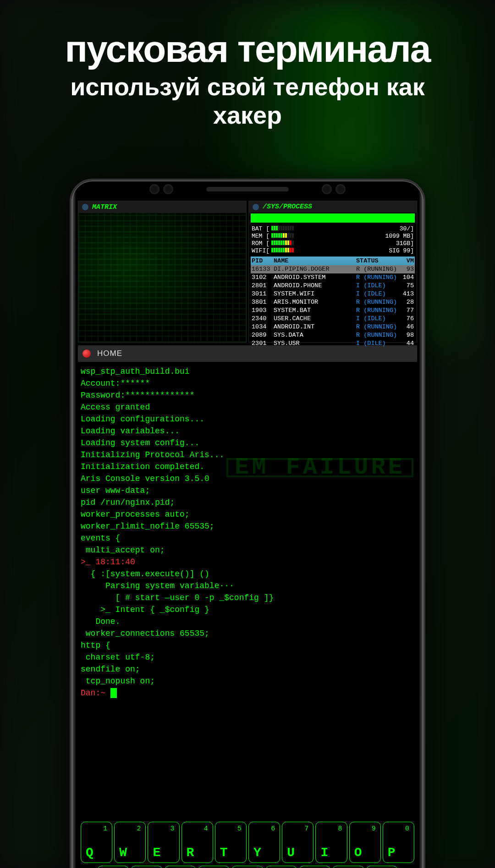  I want to click on console-line: Account:******, so click(248, 383).